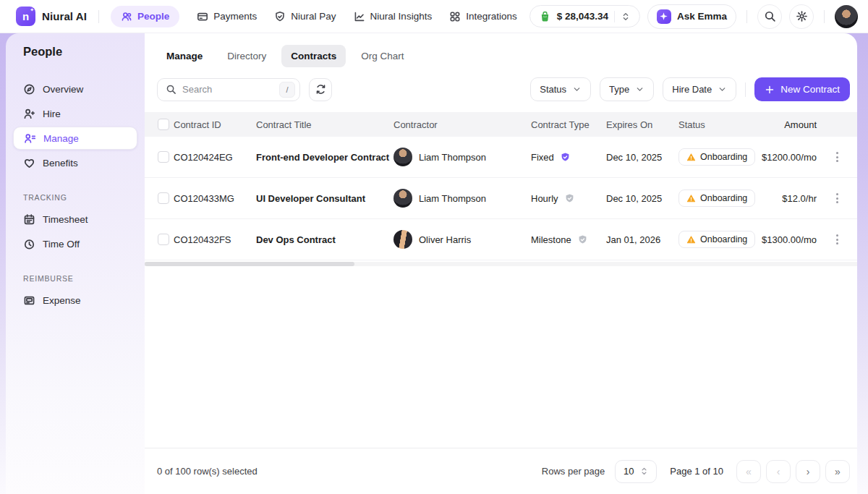 The image size is (868, 494). What do you see at coordinates (229, 90) in the screenshot?
I see `search-box: /` at bounding box center [229, 90].